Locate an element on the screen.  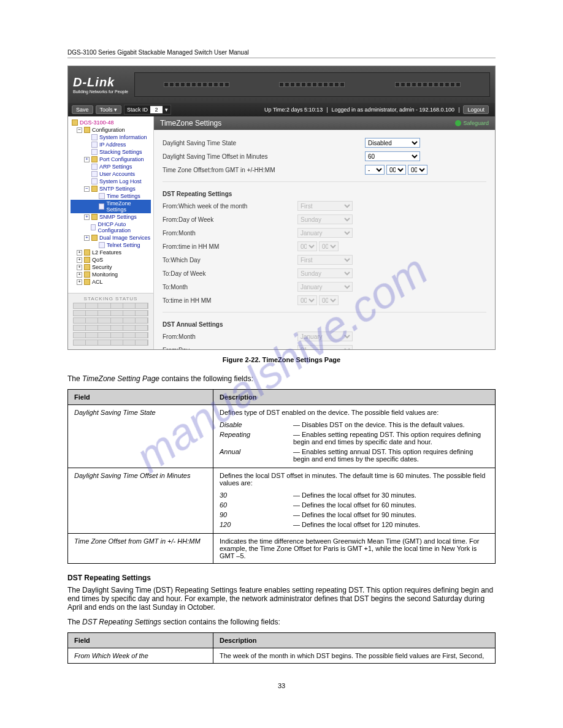
t2-h2: Description is located at coordinates (354, 641).